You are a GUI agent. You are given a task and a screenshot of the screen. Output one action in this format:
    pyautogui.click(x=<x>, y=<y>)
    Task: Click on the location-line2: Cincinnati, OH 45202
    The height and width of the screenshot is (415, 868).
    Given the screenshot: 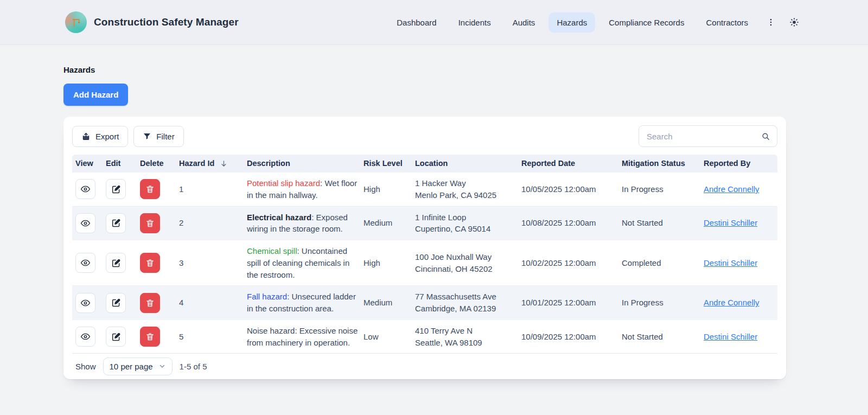 What is the action you would take?
    pyautogui.click(x=465, y=269)
    